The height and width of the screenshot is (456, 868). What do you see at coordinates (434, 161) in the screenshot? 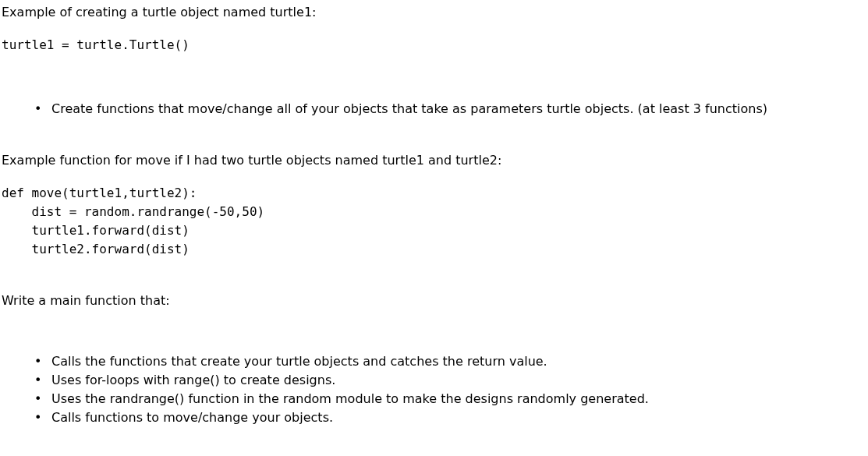
I see `example-intro-2: Example function for move if I had two t…` at bounding box center [434, 161].